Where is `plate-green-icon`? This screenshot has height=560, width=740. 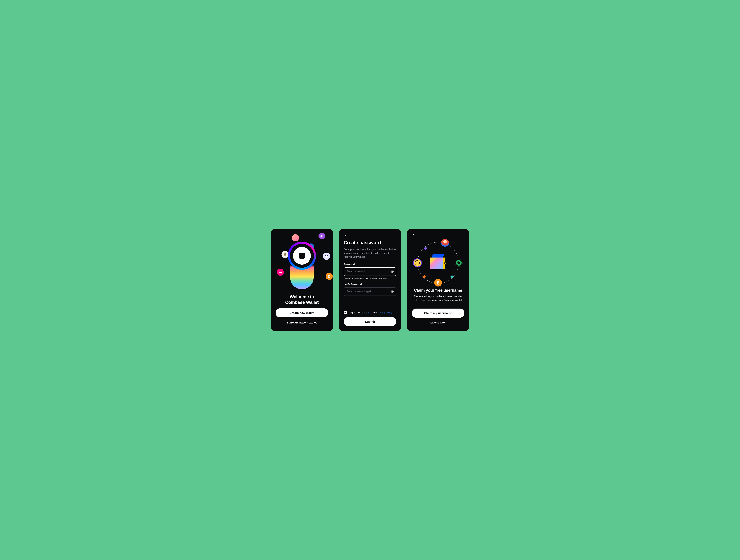
plate-green-icon is located at coordinates (459, 263).